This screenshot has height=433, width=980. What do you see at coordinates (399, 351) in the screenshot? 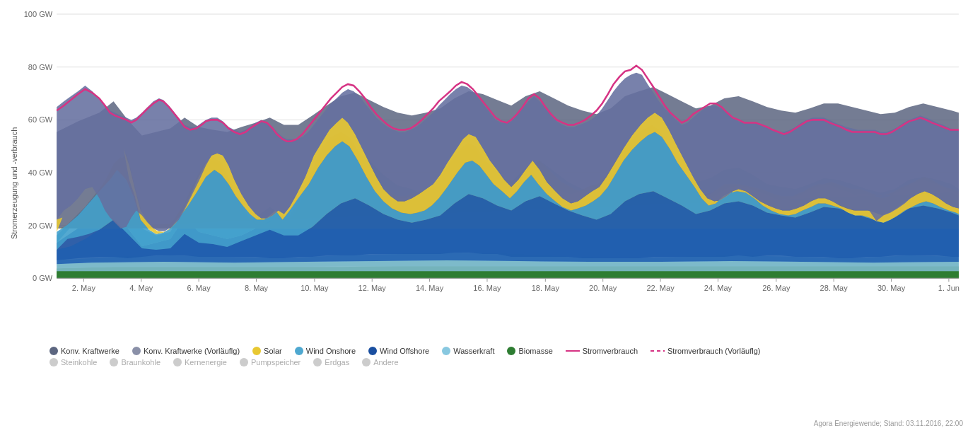
I see `legend-item-wind-offshore: Wind Offshore` at bounding box center [399, 351].